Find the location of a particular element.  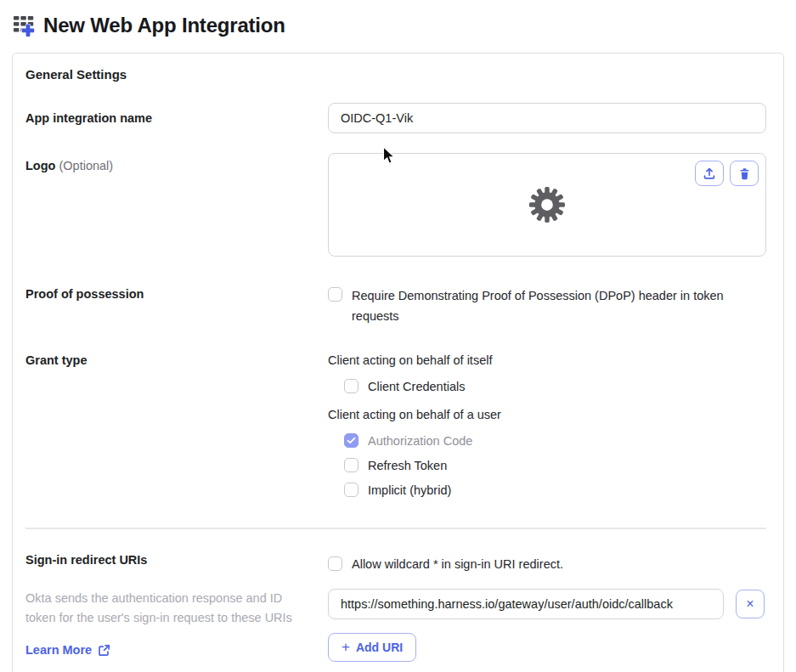

grant-option-client-credentials: Client Credentials is located at coordinates (556, 387).